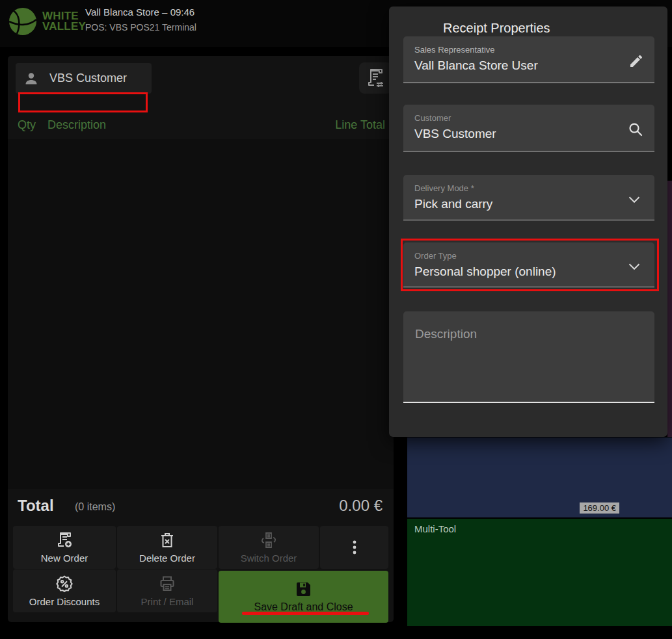  What do you see at coordinates (517, 49) in the screenshot?
I see `sales-representative-label: Sales Representative` at bounding box center [517, 49].